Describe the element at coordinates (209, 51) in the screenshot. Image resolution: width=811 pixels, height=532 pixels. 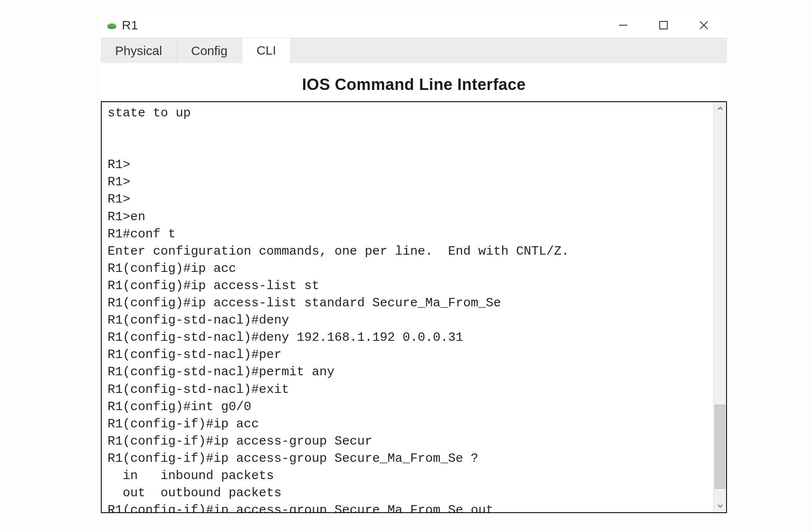
I see `tab-label: Config` at that location.